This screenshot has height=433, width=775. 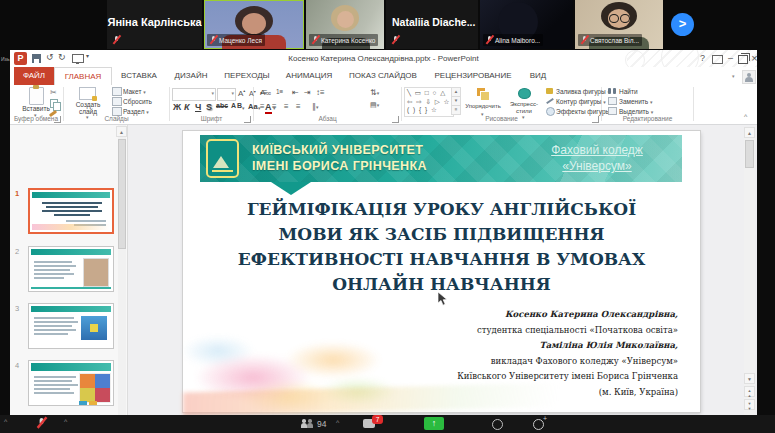 What do you see at coordinates (524, 102) in the screenshot?
I see `quick-styles-button: Экспресс-стили ▾` at bounding box center [524, 102].